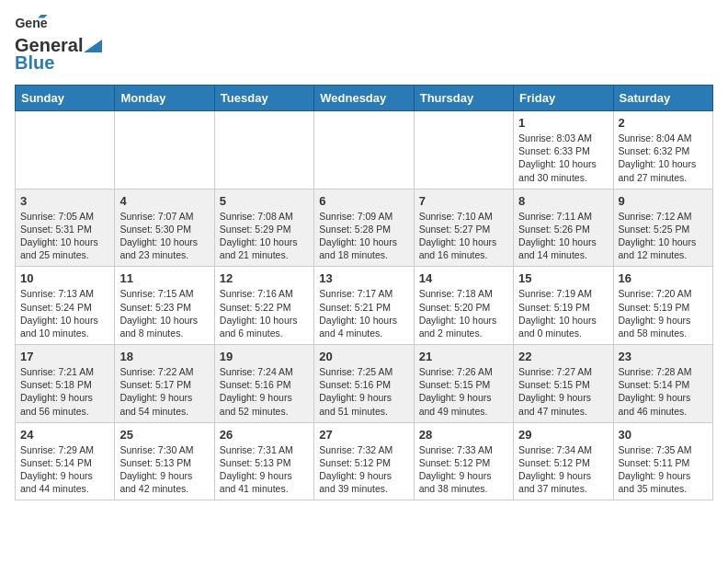 The height and width of the screenshot is (563, 728). I want to click on calendar-cell: 13Sunrise: 7:17 AM Sunset: 5:21 PM Dayli…, so click(364, 305).